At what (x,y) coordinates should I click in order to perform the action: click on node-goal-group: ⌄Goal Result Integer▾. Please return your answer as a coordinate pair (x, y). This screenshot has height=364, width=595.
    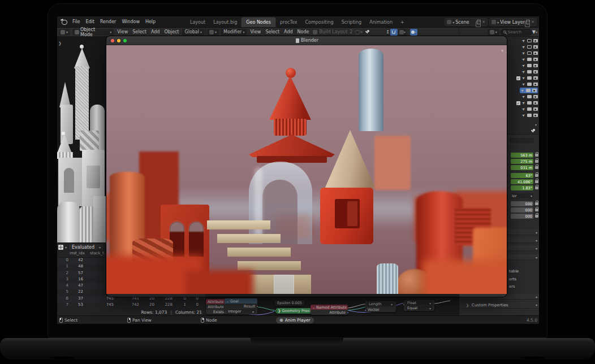
    Looking at the image, I should click on (241, 306).